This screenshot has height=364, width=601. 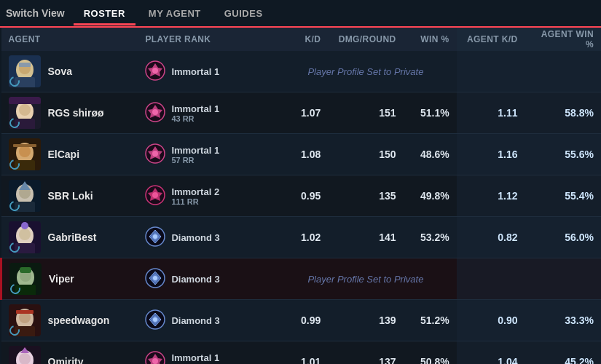 I want to click on rank-inner: Diamond 3, so click(x=206, y=280).